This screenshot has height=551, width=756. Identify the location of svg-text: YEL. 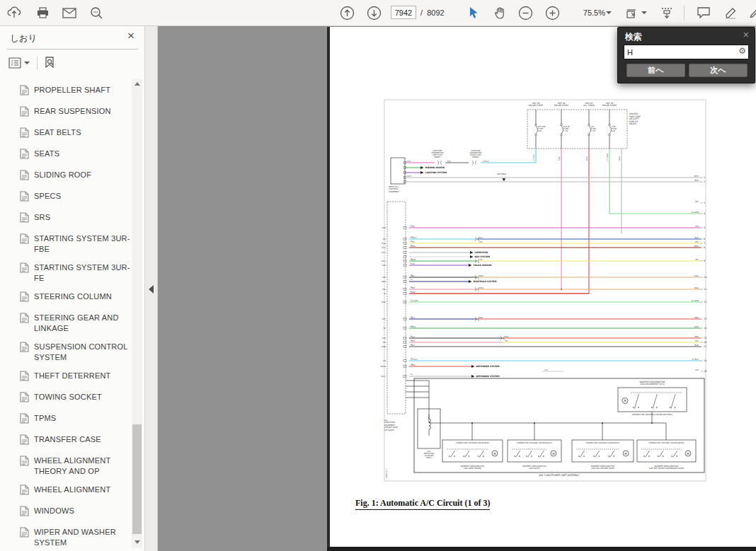
(507, 341).